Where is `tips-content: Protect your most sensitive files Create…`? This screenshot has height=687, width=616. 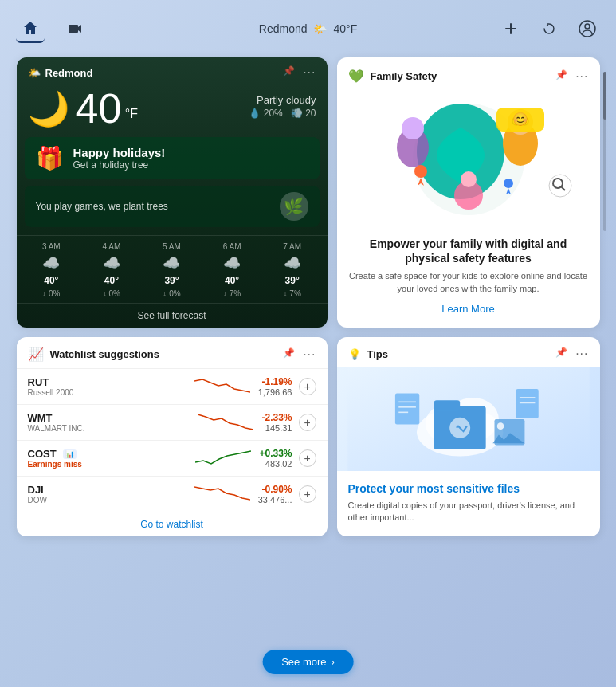
tips-content: Protect your most sensitive files Create… is located at coordinates (469, 504).